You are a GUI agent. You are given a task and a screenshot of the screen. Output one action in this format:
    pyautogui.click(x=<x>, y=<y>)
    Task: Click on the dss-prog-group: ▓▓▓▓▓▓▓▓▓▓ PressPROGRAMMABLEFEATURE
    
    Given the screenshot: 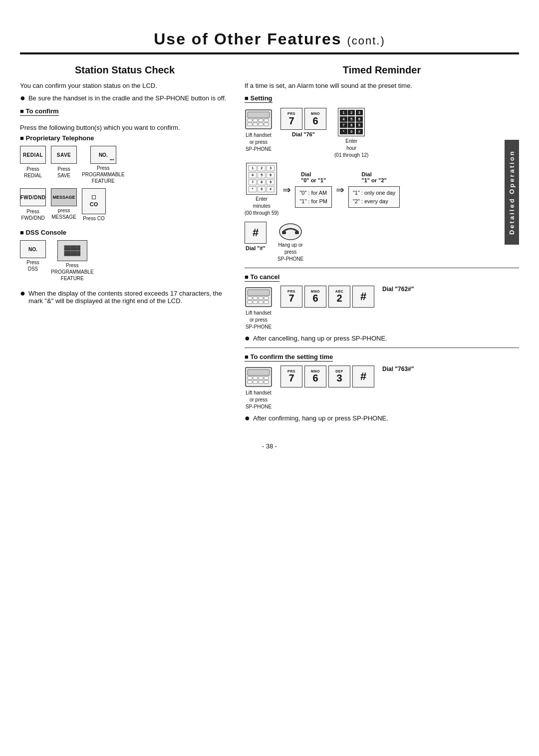 What is the action you would take?
    pyautogui.click(x=72, y=261)
    